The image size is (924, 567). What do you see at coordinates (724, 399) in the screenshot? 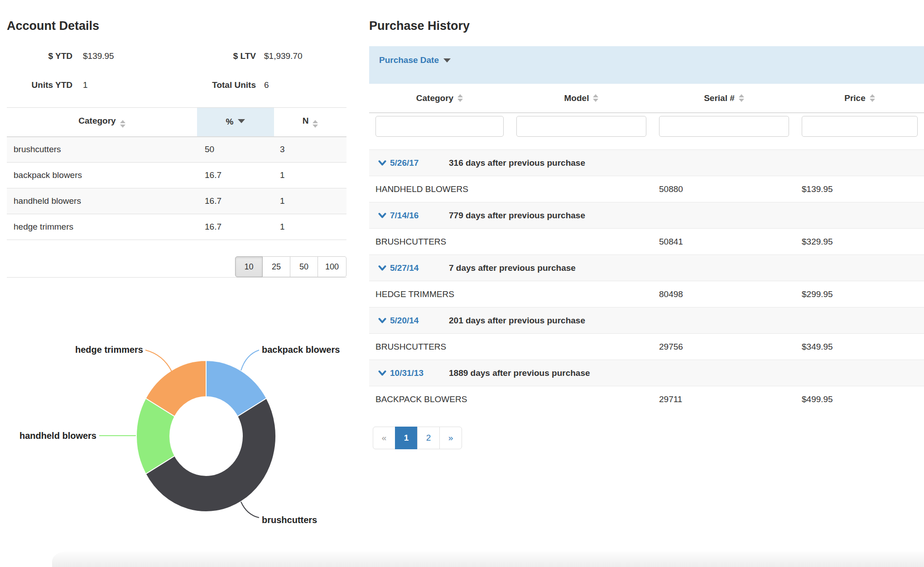
I see `item-serial: 29711` at bounding box center [724, 399].